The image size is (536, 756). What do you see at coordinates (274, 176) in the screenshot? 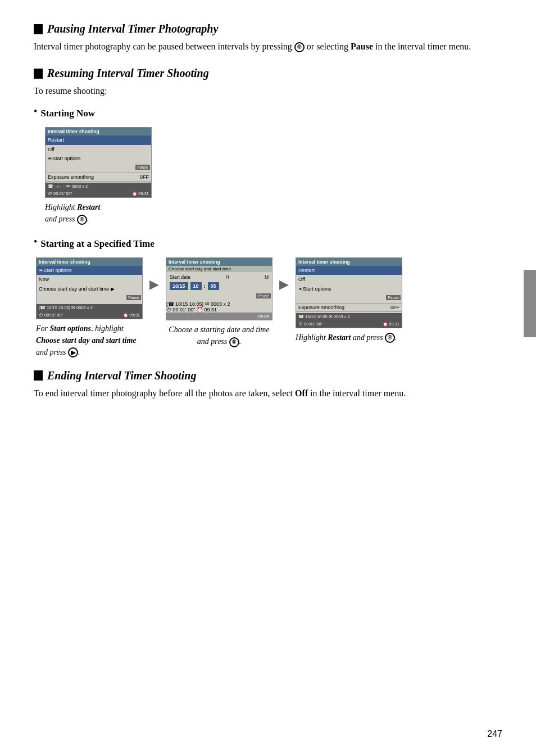
I see `restart-screen-container: Interval timer shooting Restart Off ❧Sta…` at bounding box center [274, 176].